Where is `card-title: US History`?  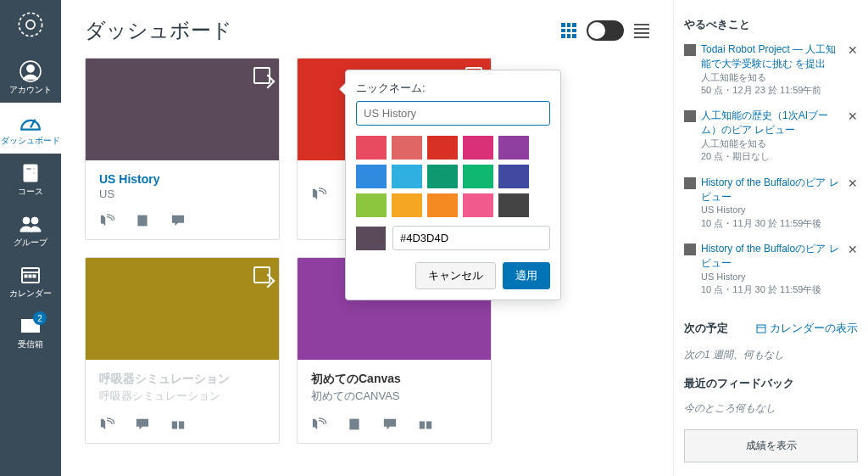 card-title: US History is located at coordinates (182, 179).